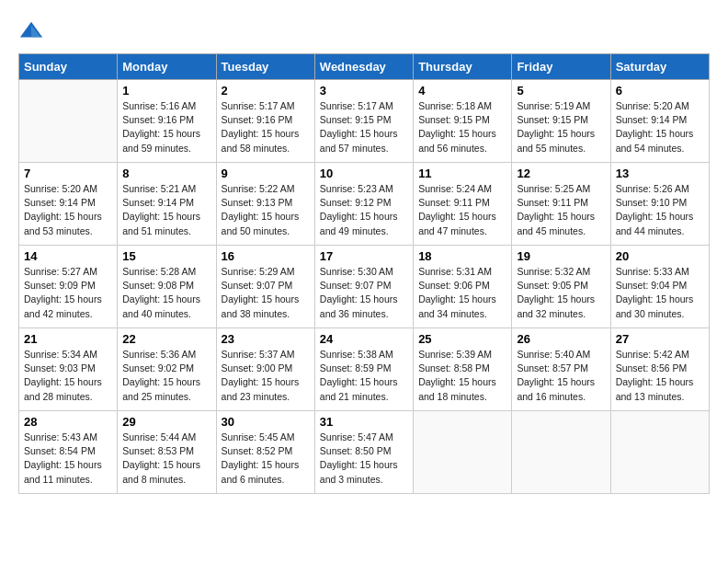 This screenshot has width=728, height=563. I want to click on day-number: 5, so click(561, 90).